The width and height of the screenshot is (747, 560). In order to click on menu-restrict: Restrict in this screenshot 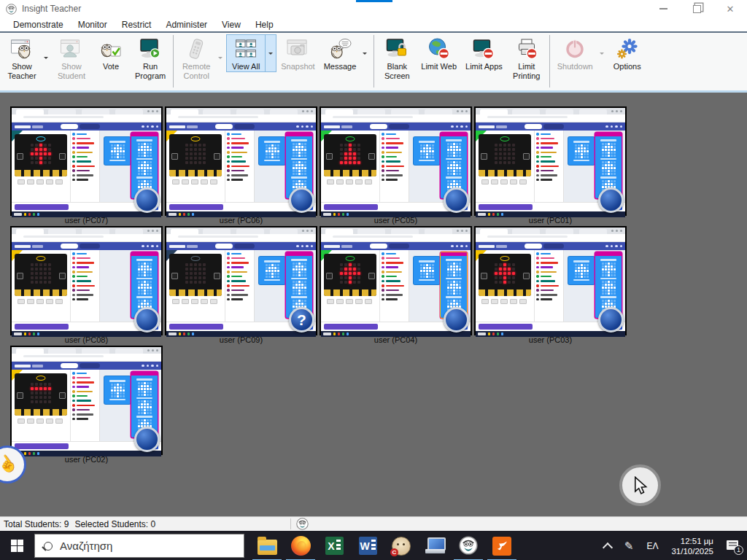, I will do `click(137, 25)`.